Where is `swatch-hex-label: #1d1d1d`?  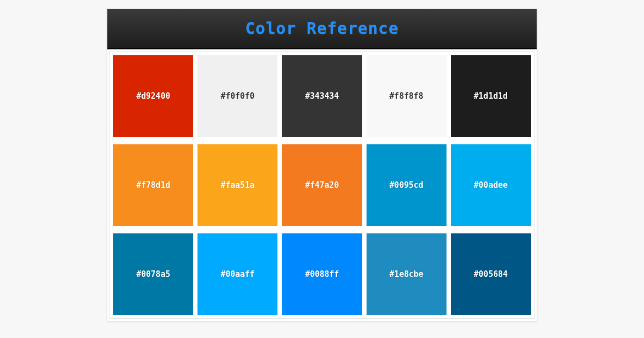 swatch-hex-label: #1d1d1d is located at coordinates (491, 96).